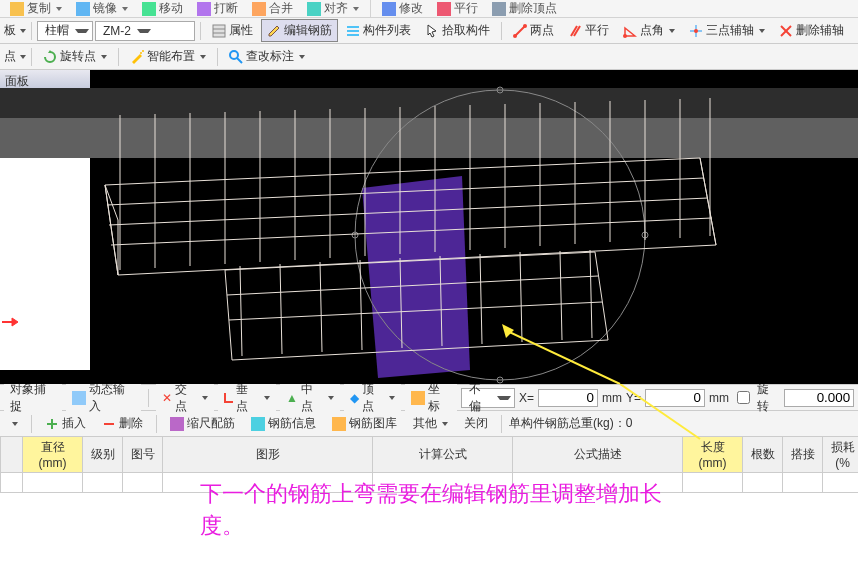 This screenshot has height=574, width=858. Describe the element at coordinates (57, 30) in the screenshot. I see `member-combo-value: 柱帽` at that location.